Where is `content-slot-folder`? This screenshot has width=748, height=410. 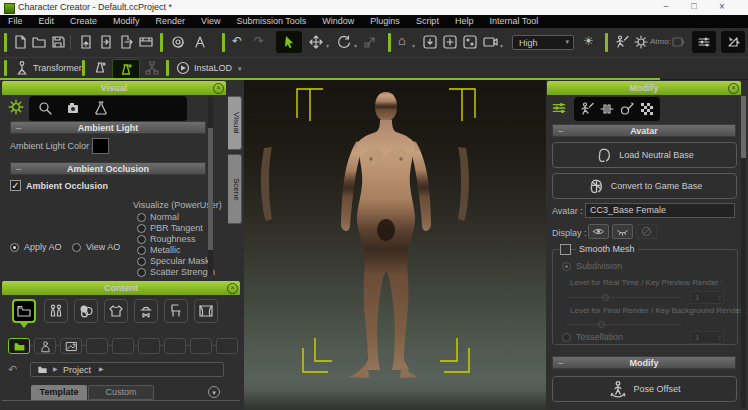
content-slot-folder is located at coordinates (19, 346).